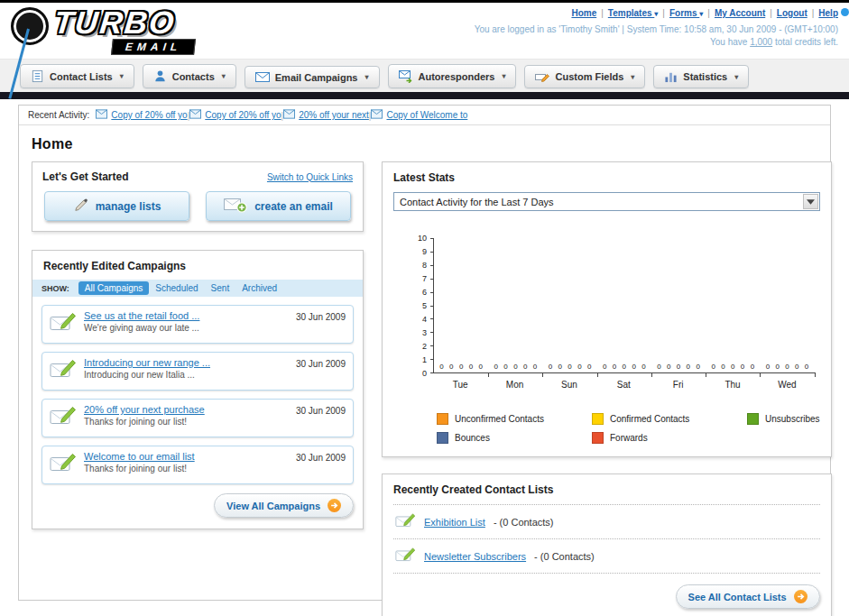  Describe the element at coordinates (657, 13) in the screenshot. I see `top-utility-nav: Home|Templates ▾|Forms ▾|My Account|Logo…` at that location.